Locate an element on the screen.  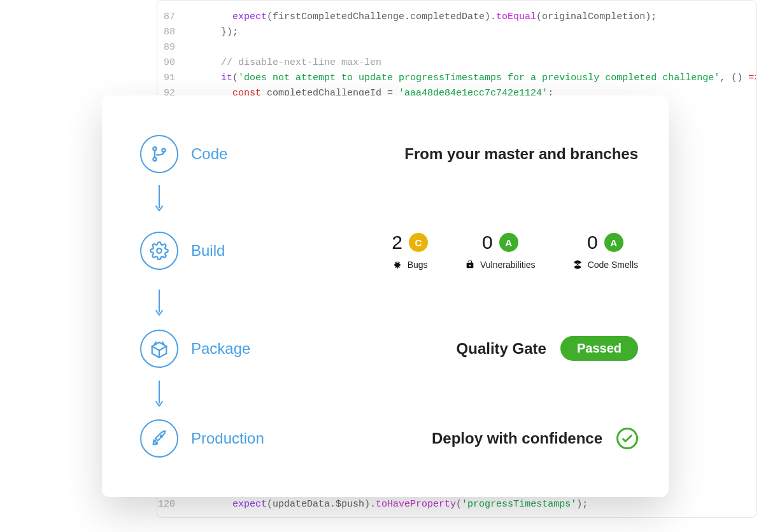
stage-production: Production Deploy with confidence is located at coordinates (383, 438).